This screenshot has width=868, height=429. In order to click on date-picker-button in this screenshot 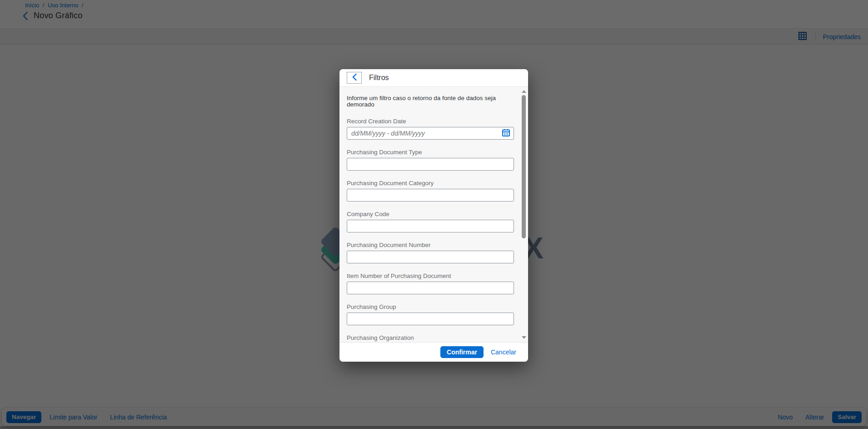, I will do `click(506, 133)`.